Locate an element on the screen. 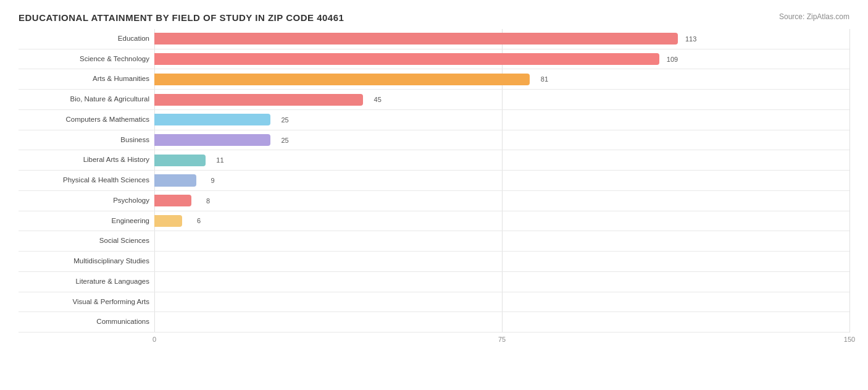  bar-row: Psychology8 is located at coordinates (434, 201).